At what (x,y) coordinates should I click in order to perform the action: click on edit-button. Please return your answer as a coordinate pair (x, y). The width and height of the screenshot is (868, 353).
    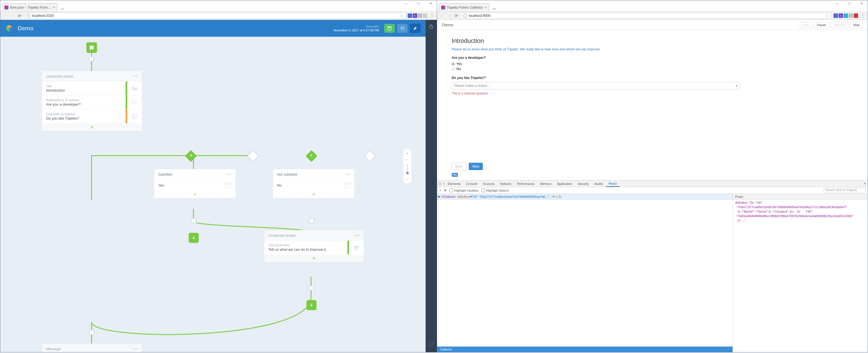
    Looking at the image, I should click on (415, 28).